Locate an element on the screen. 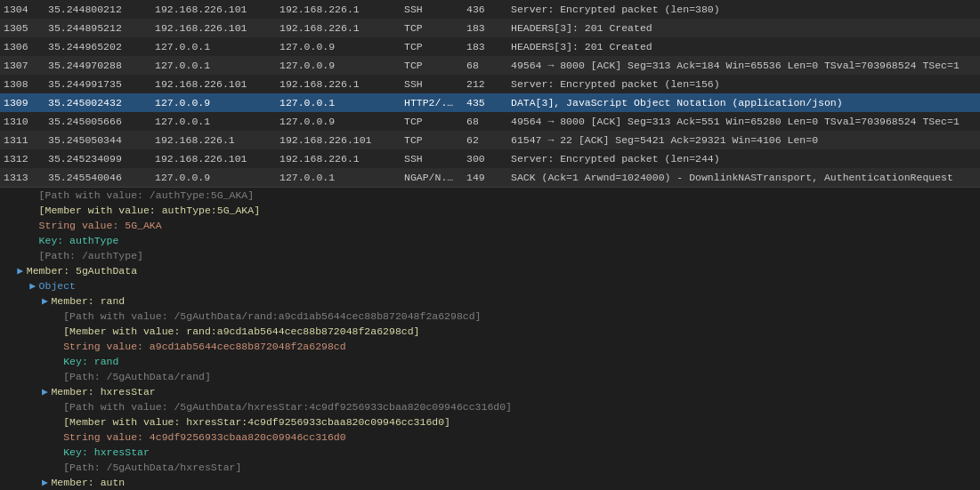 The image size is (980, 490). packet-proto: HTTP2/... is located at coordinates (435, 103).